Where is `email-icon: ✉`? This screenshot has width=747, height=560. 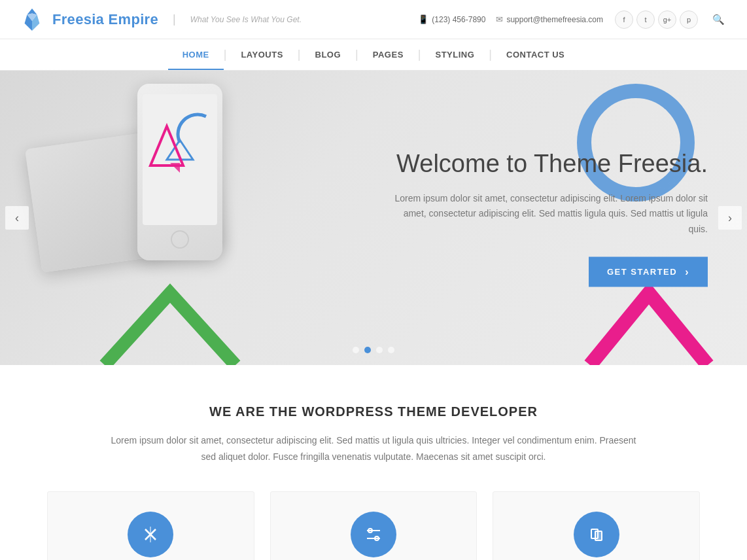 email-icon: ✉ is located at coordinates (500, 20).